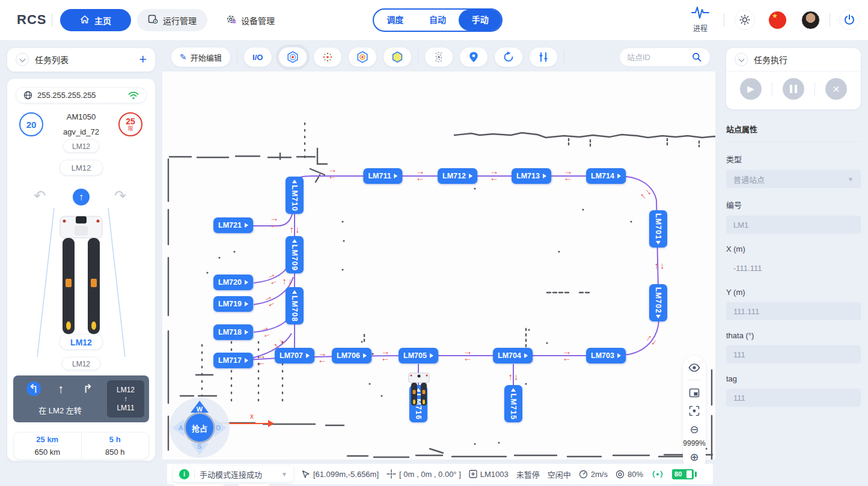 This screenshot has height=486, width=868. I want to click on hexagon-target-icon, so click(362, 57).